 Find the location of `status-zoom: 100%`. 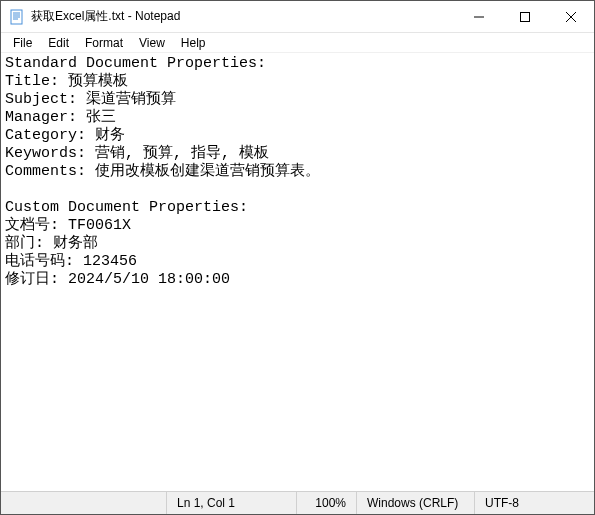

status-zoom: 100% is located at coordinates (326, 503).